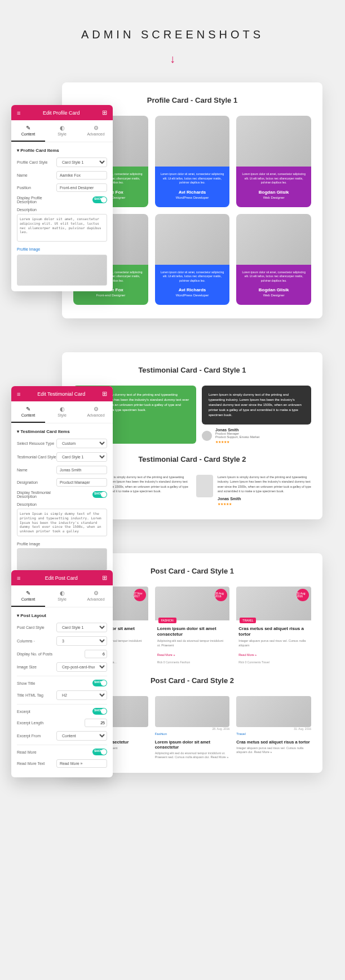  I want to click on post-card: Travel31. Aug. 2016Cras metus sed alique…, so click(274, 728).